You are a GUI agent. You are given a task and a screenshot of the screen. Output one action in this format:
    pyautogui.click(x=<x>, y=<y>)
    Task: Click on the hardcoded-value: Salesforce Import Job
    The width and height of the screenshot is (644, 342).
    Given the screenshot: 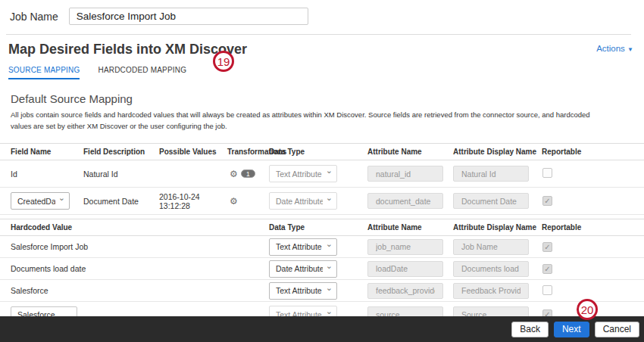 What is the action you would take?
    pyautogui.click(x=139, y=247)
    